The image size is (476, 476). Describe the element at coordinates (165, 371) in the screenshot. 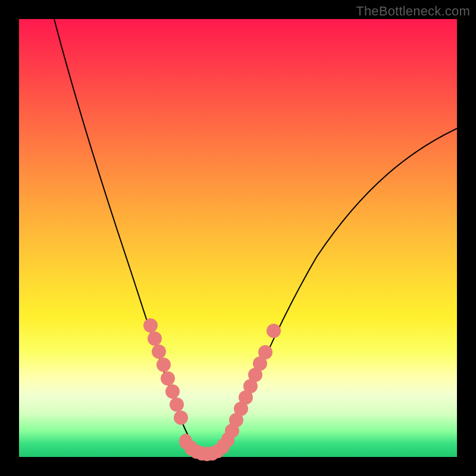

I see `markers-left-branch` at that location.